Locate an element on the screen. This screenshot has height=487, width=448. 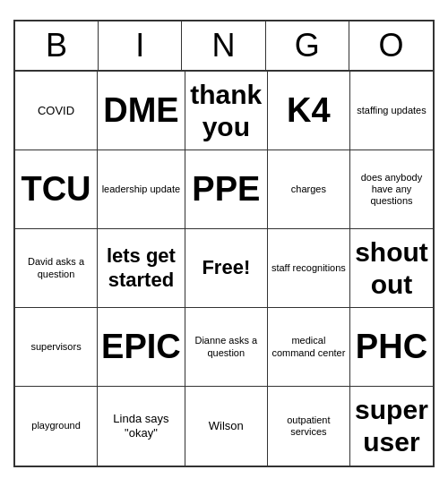
bingo-cell: TCU is located at coordinates (56, 190).